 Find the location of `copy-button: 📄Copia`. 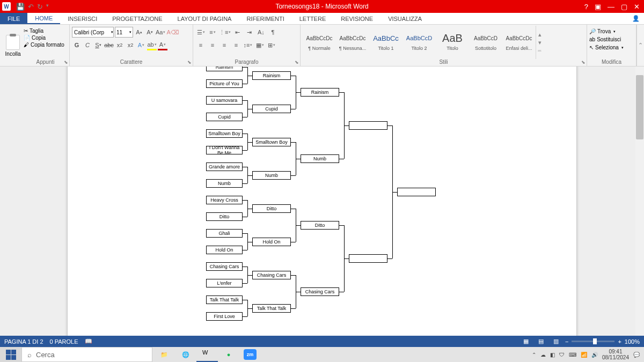

copy-button: 📄Copia is located at coordinates (45, 38).